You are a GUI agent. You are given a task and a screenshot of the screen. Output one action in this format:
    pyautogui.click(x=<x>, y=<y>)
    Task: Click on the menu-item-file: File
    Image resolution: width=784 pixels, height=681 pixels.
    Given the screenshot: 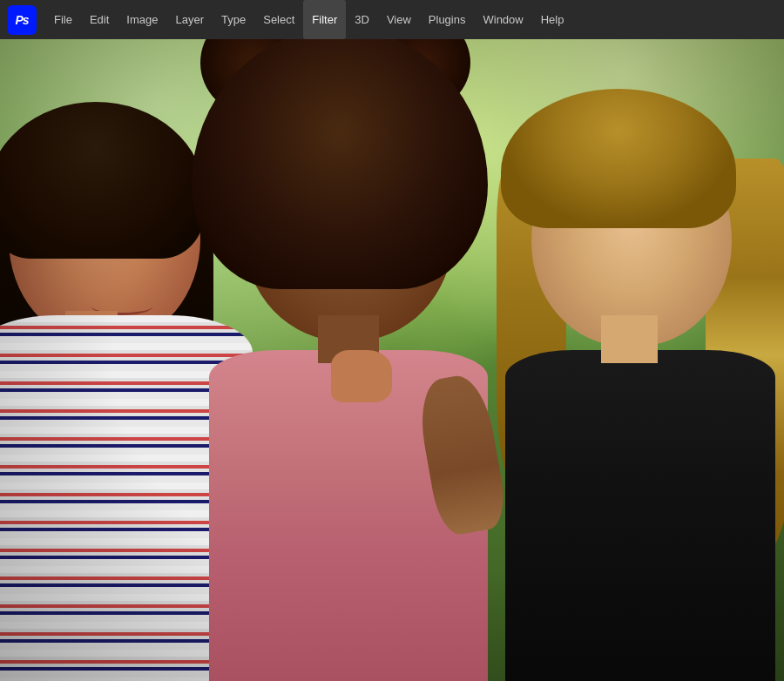 What is the action you would take?
    pyautogui.click(x=63, y=19)
    